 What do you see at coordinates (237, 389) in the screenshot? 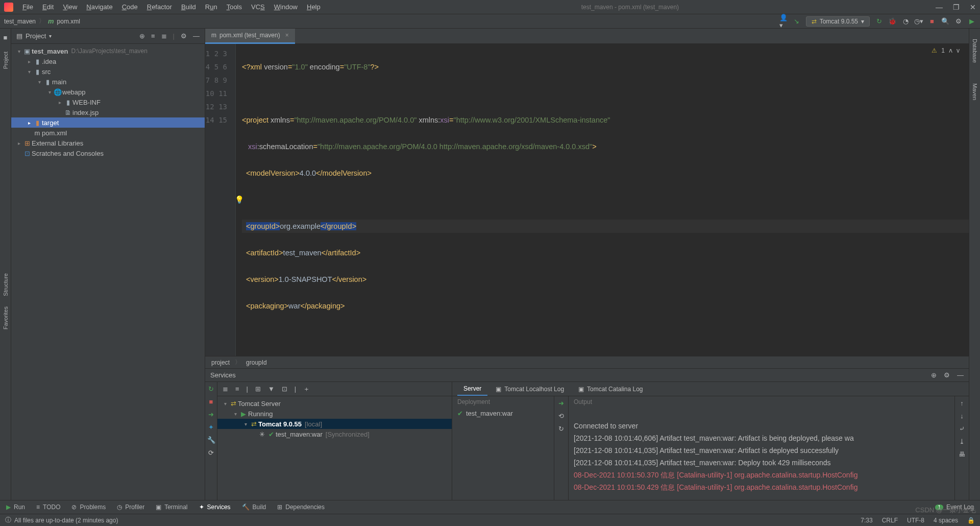
I see `collapse-all-icon: ≡` at bounding box center [237, 389].